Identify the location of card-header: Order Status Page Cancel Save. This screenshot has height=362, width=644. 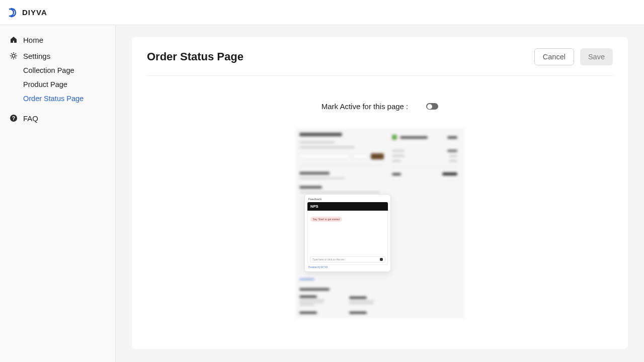
(380, 62).